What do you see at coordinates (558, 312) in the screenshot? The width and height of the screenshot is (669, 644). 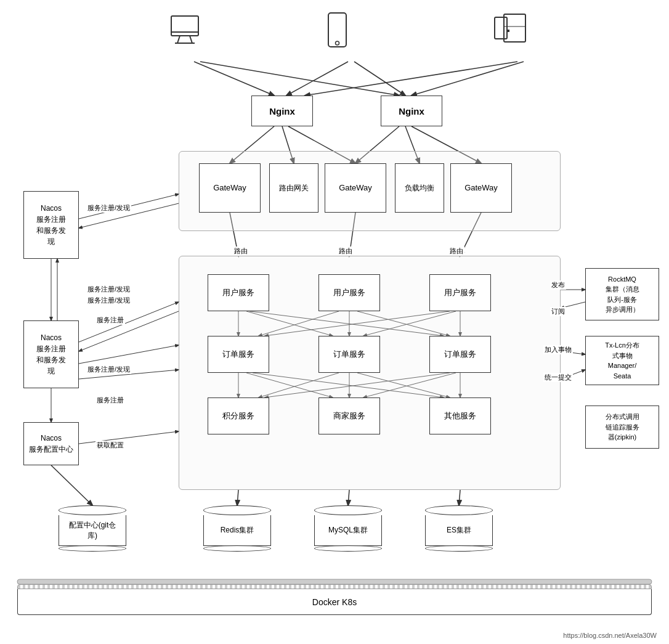 I see `label-subscribe: 订阅` at bounding box center [558, 312].